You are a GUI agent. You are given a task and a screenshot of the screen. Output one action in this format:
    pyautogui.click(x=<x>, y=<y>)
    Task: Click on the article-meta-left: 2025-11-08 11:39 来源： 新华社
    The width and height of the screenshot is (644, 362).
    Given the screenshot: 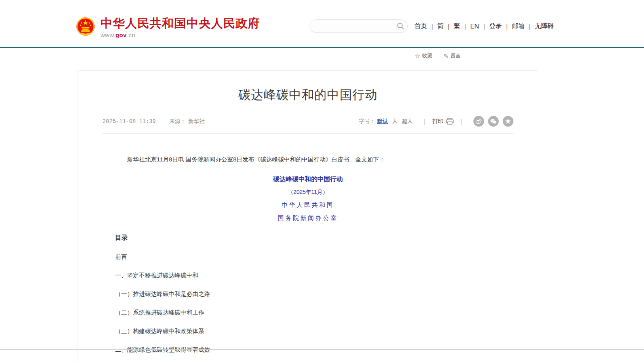 What is the action you would take?
    pyautogui.click(x=154, y=121)
    